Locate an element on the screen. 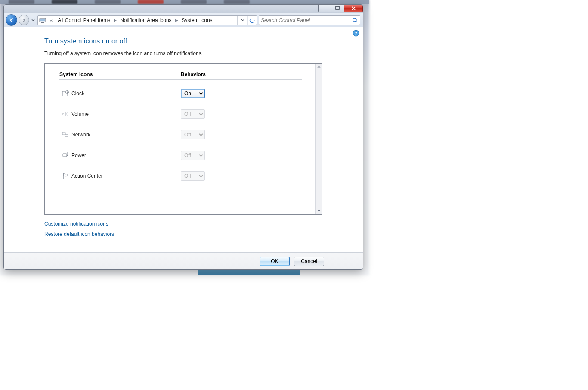 The image size is (588, 390). address-dropdown is located at coordinates (242, 20).